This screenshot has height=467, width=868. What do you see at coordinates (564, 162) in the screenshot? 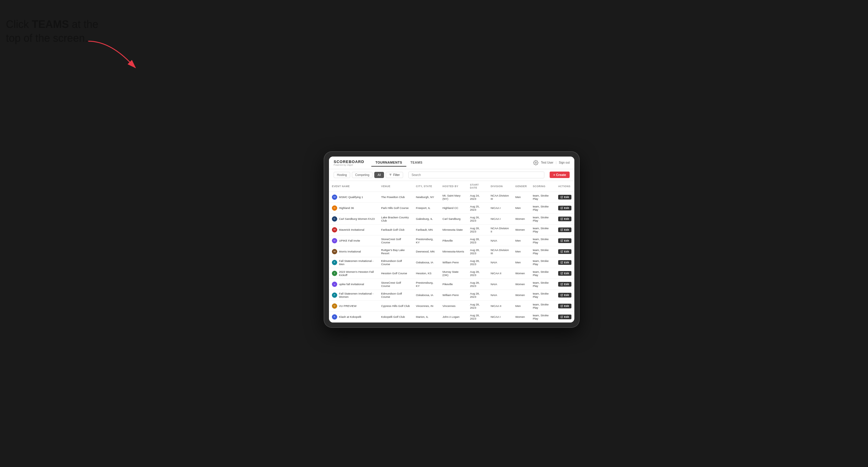
I see `header-signout: Sign out` at bounding box center [564, 162].